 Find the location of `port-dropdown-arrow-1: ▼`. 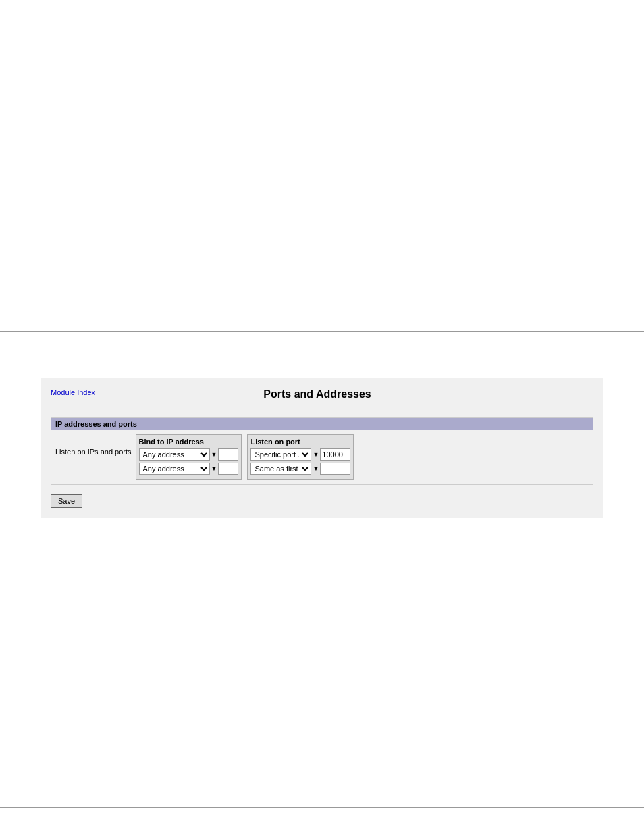

port-dropdown-arrow-1: ▼ is located at coordinates (316, 454).